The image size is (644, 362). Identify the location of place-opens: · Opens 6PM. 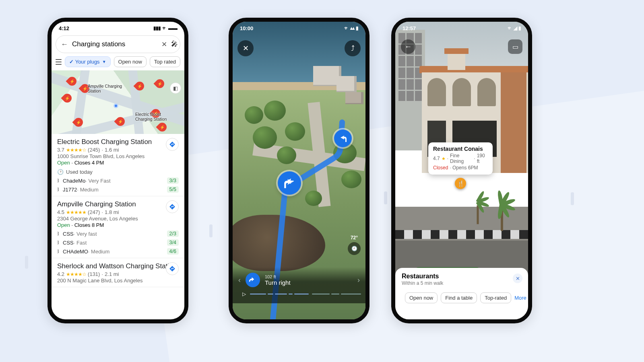
(464, 168).